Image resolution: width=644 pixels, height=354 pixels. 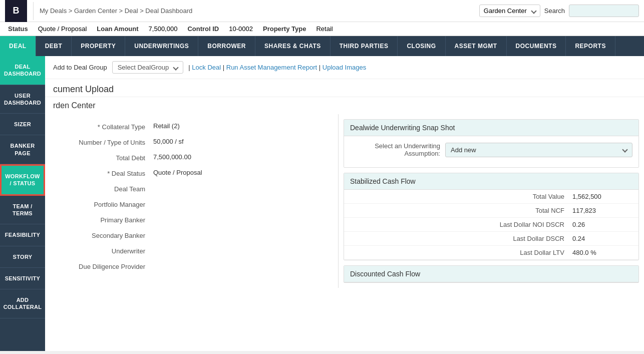 I want to click on tab-closing: CLOSING, so click(x=422, y=46).